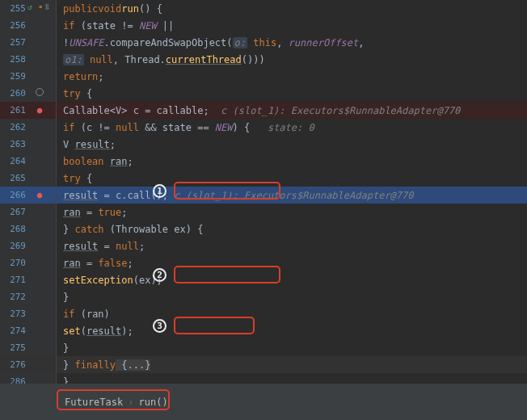 The width and height of the screenshot is (527, 420). Describe the element at coordinates (292, 246) in the screenshot. I see `code-line: result = null;` at that location.